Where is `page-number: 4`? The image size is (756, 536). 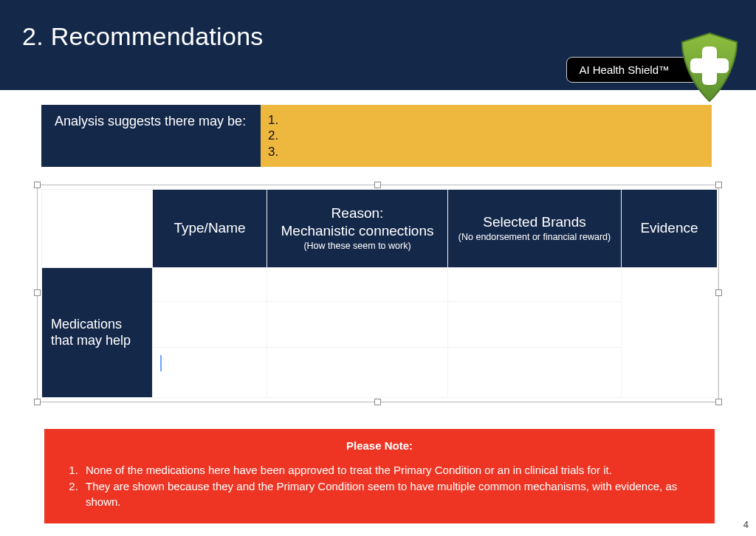
page-number: 4 is located at coordinates (746, 524).